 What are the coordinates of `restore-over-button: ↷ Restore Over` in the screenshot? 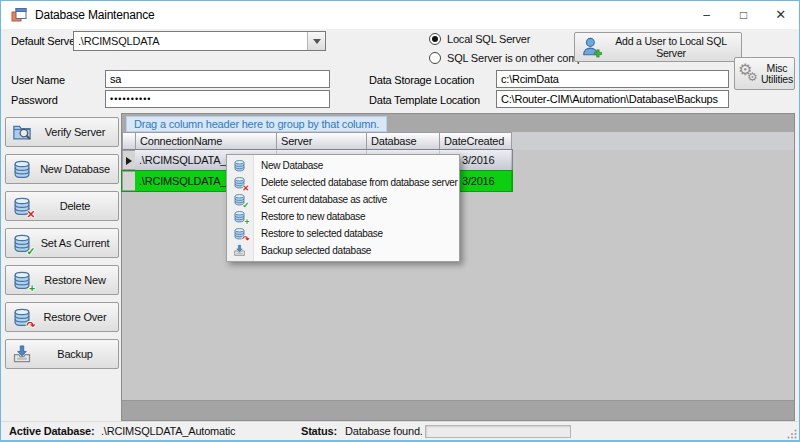 It's located at (62, 317).